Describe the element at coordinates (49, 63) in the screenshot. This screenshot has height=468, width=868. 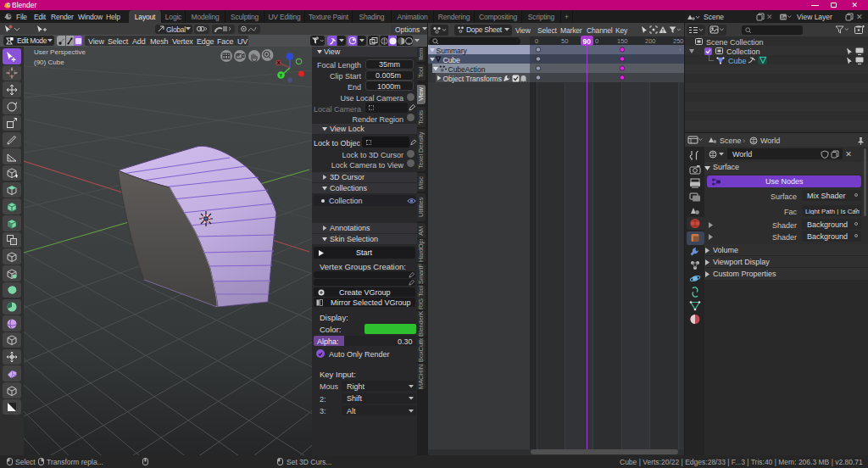
I see `svg-text: (90) Cube` at that location.